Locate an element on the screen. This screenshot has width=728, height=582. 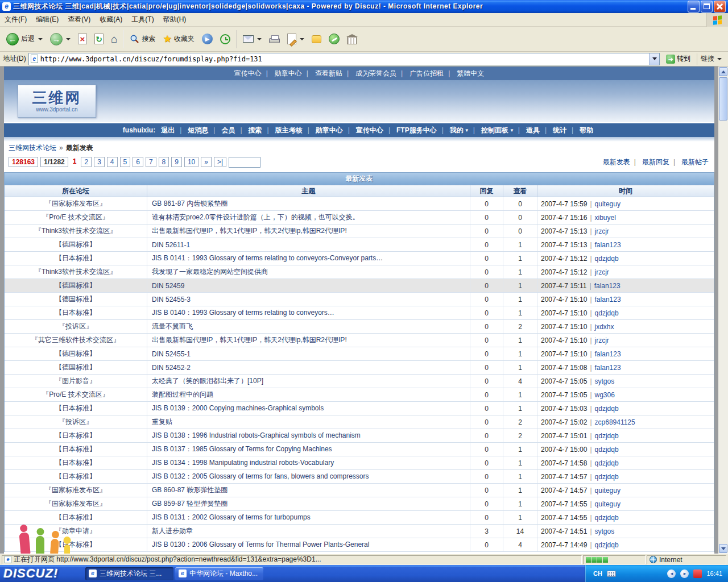
top-nav-link: 宣传中心 is located at coordinates (254, 74).